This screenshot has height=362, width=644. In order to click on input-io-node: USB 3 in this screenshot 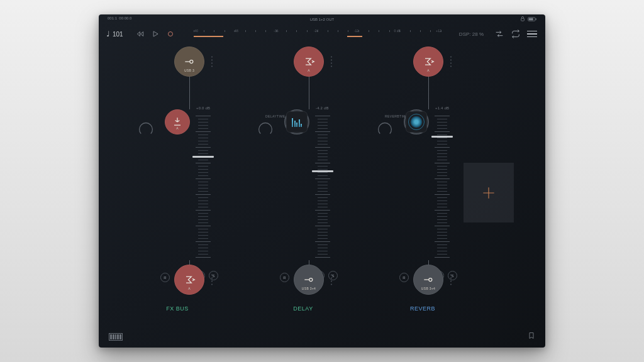, I will do `click(189, 62)`.